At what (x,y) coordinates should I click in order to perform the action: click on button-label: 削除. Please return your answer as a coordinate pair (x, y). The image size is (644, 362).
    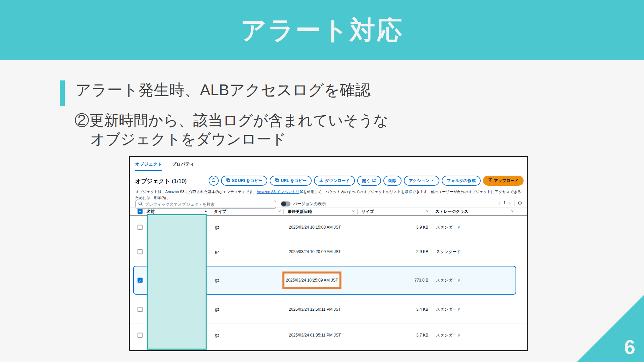
    Looking at the image, I should click on (392, 181).